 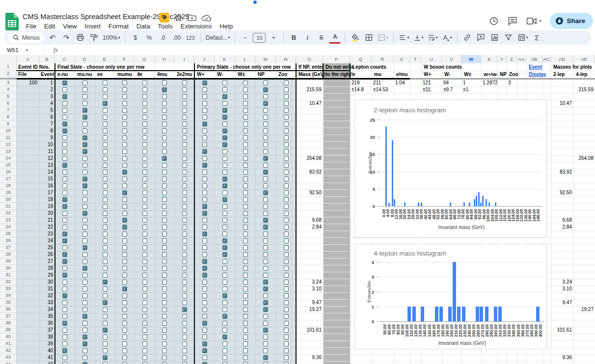 What do you see at coordinates (125, 158) in the screenshot?
I see `checkbox-final-mumu-row14` at bounding box center [125, 158].